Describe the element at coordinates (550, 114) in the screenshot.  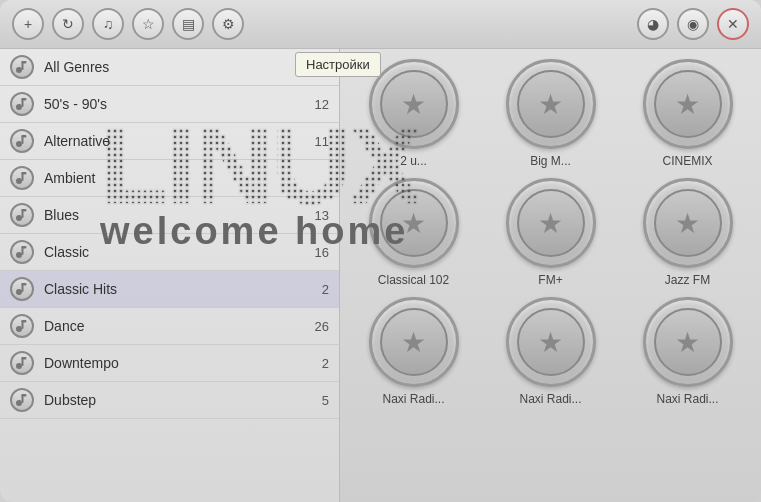
I see `station-item: ★Big M...` at that location.